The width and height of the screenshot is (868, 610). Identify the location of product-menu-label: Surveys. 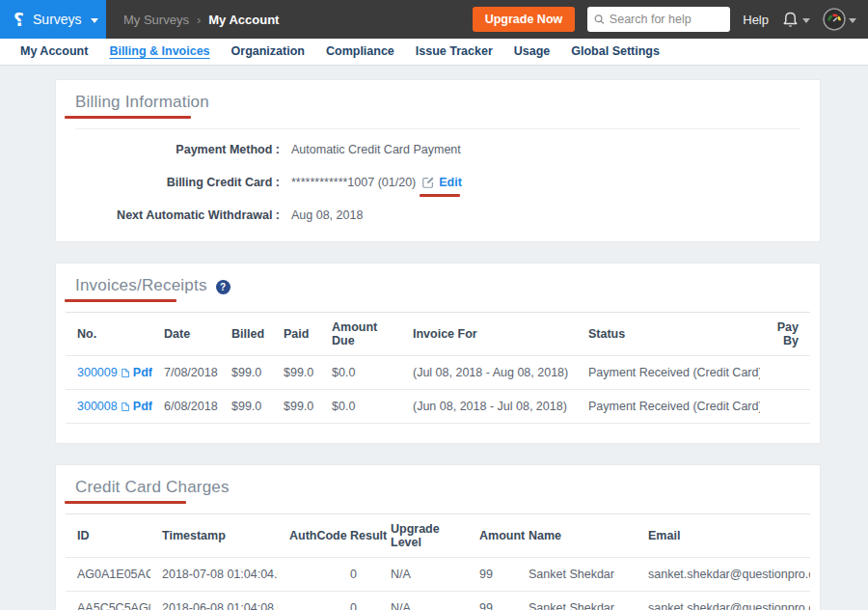
(58, 19).